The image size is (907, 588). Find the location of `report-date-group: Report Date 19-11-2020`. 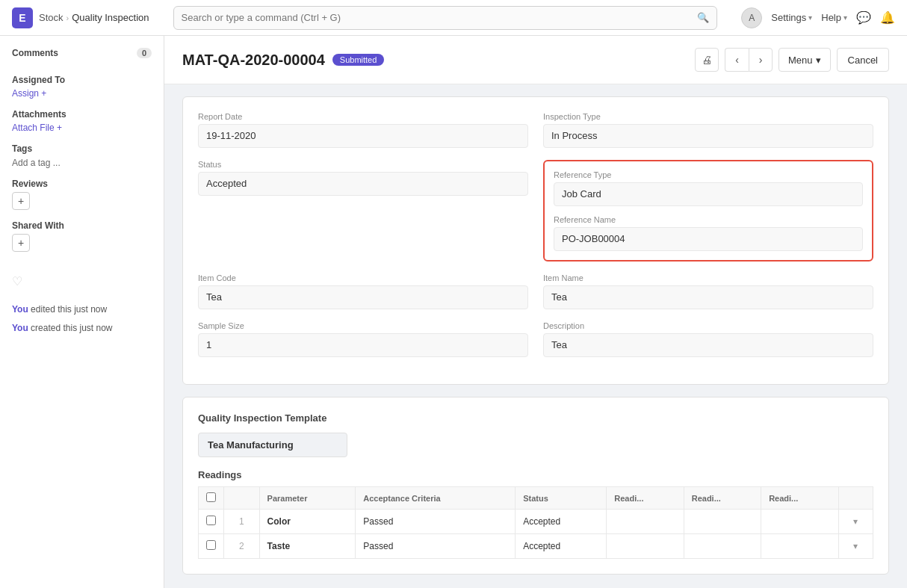

report-date-group: Report Date 19-11-2020 is located at coordinates (363, 130).